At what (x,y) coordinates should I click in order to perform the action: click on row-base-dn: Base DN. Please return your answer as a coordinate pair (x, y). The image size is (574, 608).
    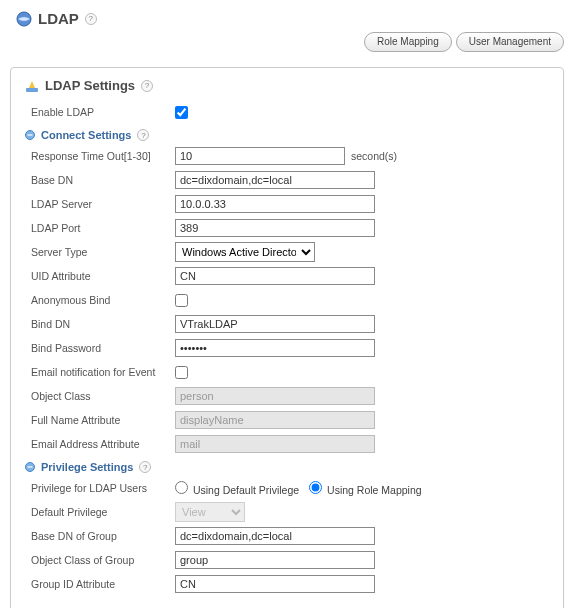
    Looking at the image, I should click on (287, 180).